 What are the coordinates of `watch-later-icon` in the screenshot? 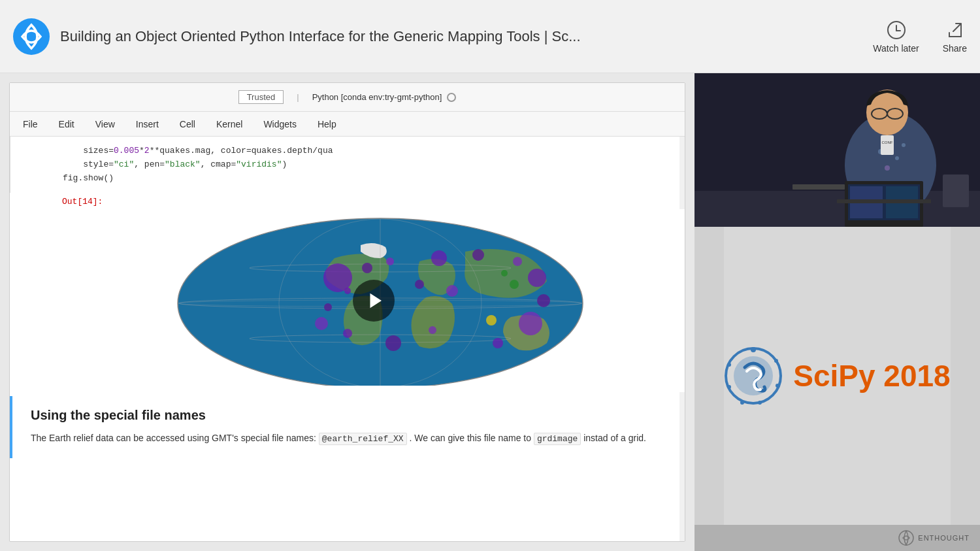 It's located at (896, 30).